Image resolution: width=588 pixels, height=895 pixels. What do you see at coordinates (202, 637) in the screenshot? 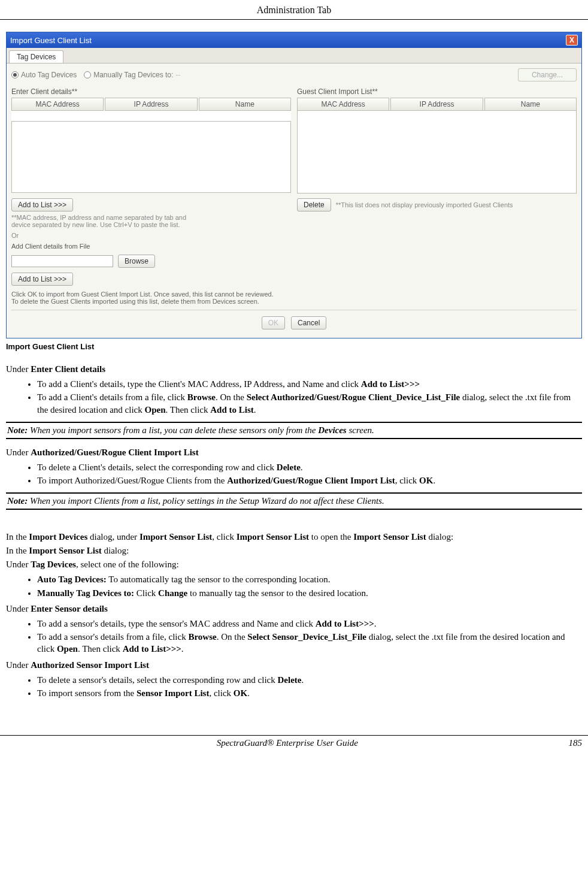
I see `text-bold: Browse` at bounding box center [202, 637].